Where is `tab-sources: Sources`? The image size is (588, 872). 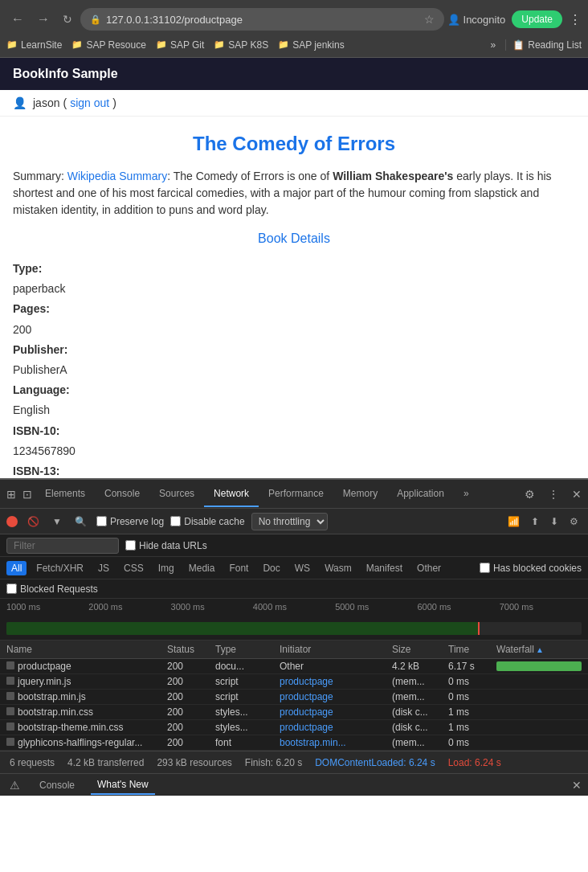 tab-sources: Sources is located at coordinates (177, 494).